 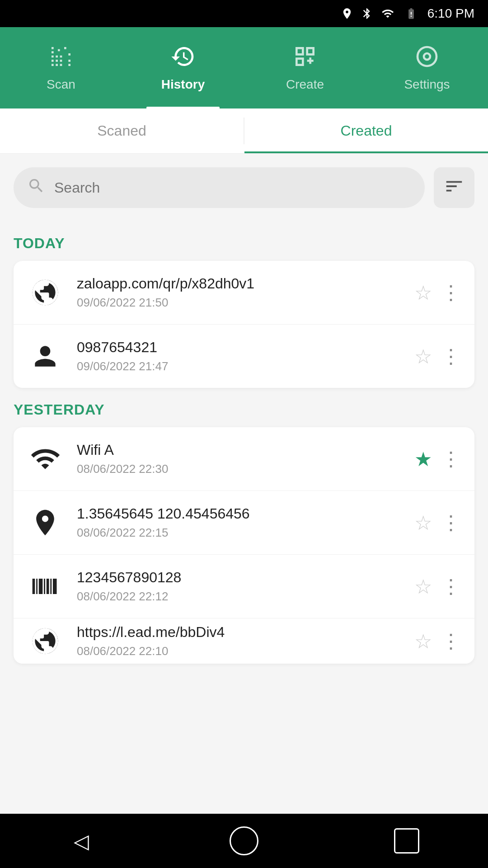 What do you see at coordinates (183, 58) in the screenshot?
I see `history-icon` at bounding box center [183, 58].